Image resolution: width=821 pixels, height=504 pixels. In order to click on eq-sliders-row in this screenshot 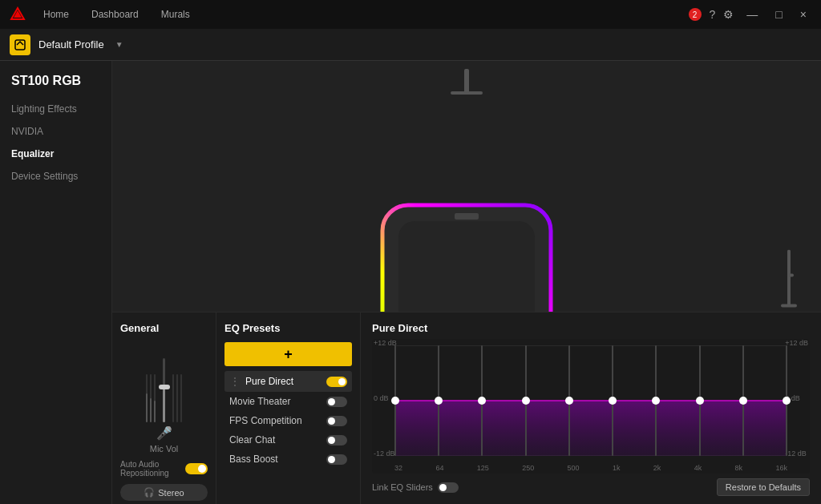, I will do `click(591, 401)`.